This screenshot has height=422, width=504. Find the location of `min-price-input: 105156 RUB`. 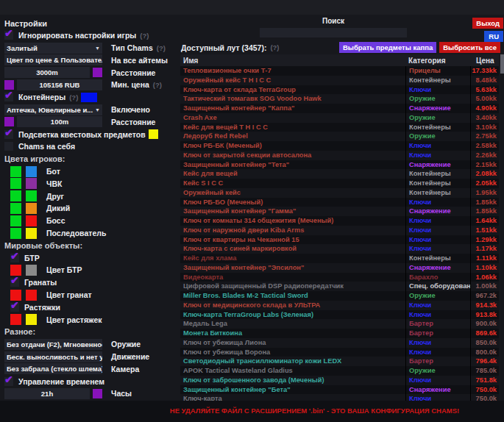

min-price-input: 105156 RUB is located at coordinates (60, 85).